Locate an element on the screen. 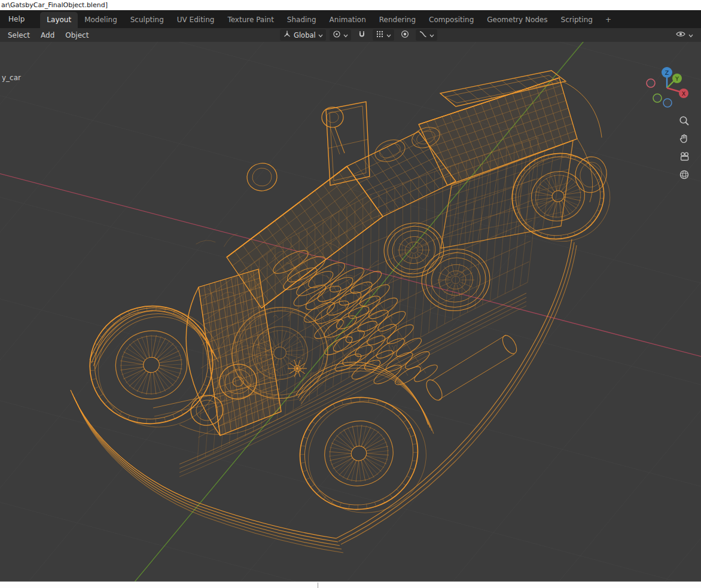 The width and height of the screenshot is (701, 588). window-title: ar\GatsbyCar_FinalObject.blend] is located at coordinates (350, 5).